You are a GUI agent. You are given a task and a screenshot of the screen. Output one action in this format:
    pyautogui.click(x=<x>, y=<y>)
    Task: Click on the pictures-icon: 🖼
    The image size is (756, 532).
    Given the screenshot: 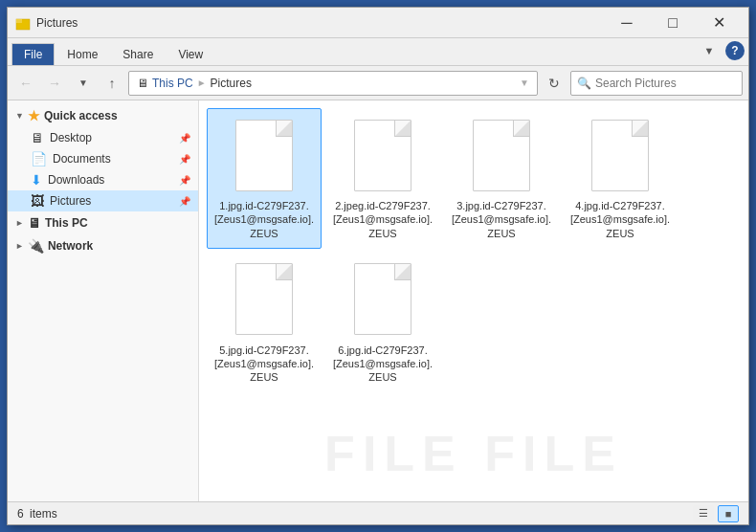 What is the action you would take?
    pyautogui.click(x=37, y=201)
    